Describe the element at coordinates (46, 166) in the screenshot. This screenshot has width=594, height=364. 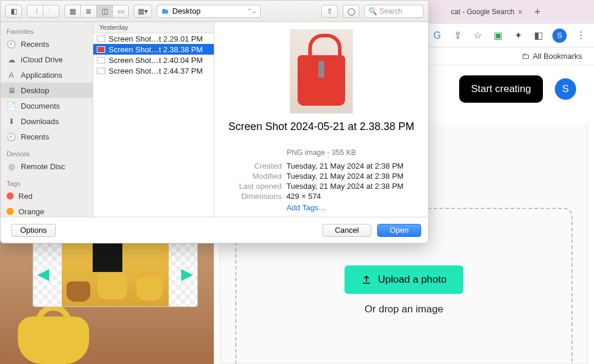
I see `sidebar-item-remote-disc: ◎Remote Disc` at that location.